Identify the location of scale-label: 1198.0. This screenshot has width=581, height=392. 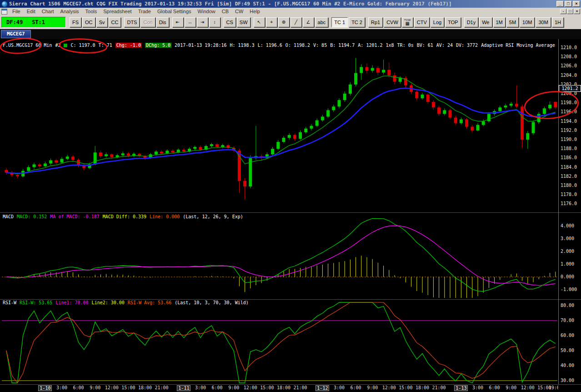
(569, 103).